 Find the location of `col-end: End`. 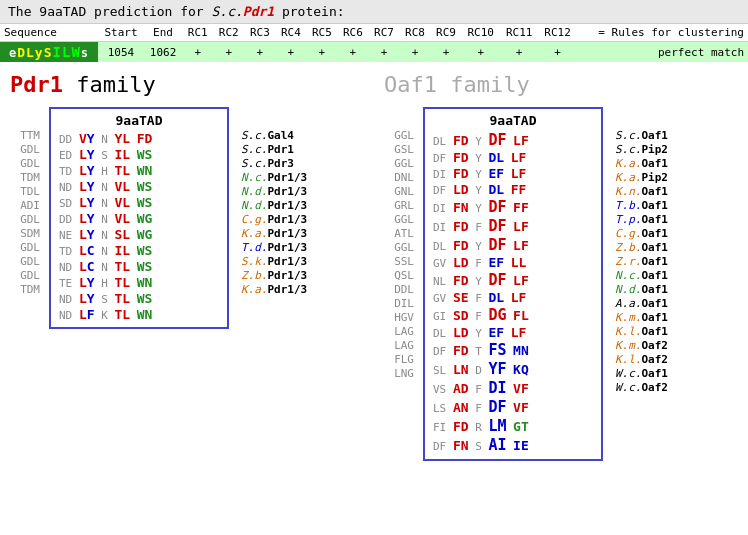

col-end: End is located at coordinates (163, 33).